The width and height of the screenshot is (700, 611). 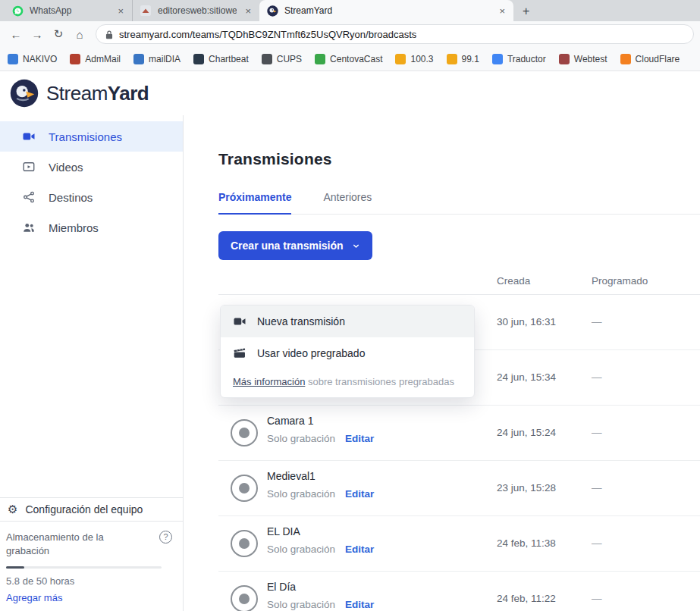 What do you see at coordinates (422, 59) in the screenshot?
I see `bookmark-label: 100.3` at bounding box center [422, 59].